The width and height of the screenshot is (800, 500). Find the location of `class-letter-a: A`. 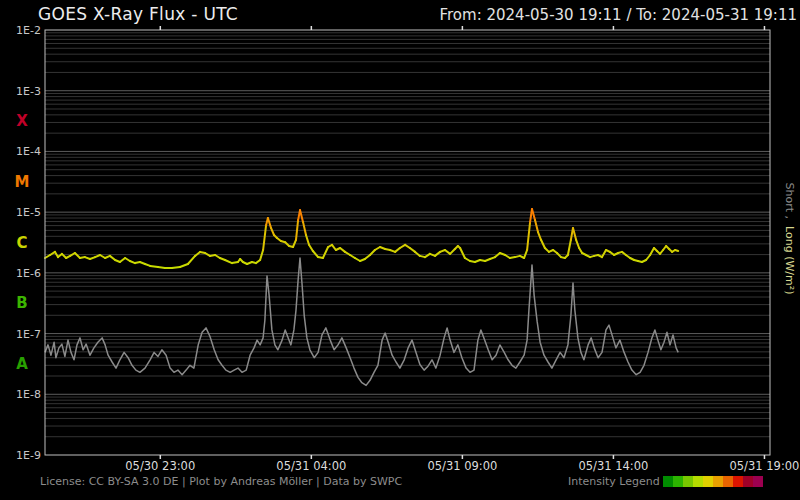

class-letter-a: A is located at coordinates (22, 364).